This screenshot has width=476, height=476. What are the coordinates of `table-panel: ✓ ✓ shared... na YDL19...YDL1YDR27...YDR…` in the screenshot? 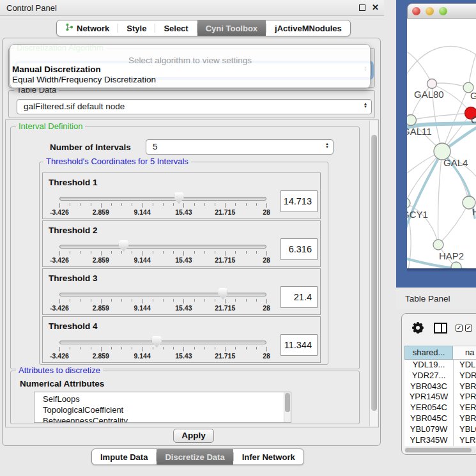 It's located at (438, 384).